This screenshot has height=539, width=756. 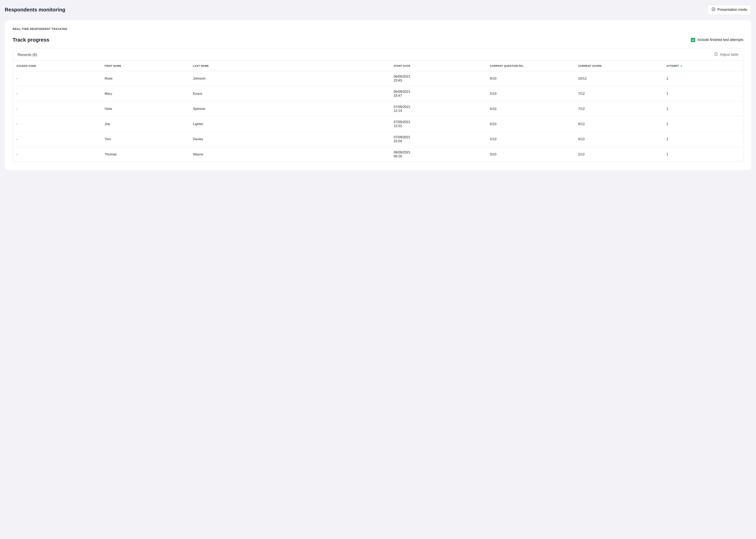 What do you see at coordinates (721, 40) in the screenshot?
I see `include-finished-label: Include finished test attempts` at bounding box center [721, 40].